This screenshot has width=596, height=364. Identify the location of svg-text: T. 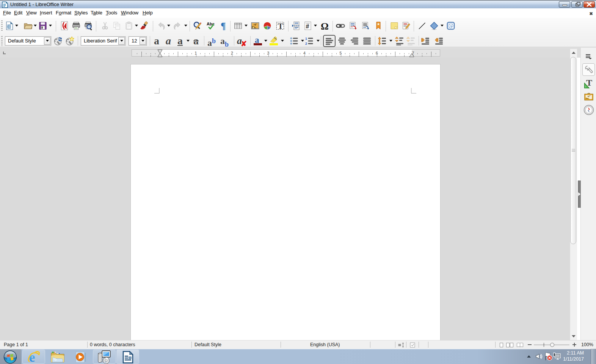
(281, 26).